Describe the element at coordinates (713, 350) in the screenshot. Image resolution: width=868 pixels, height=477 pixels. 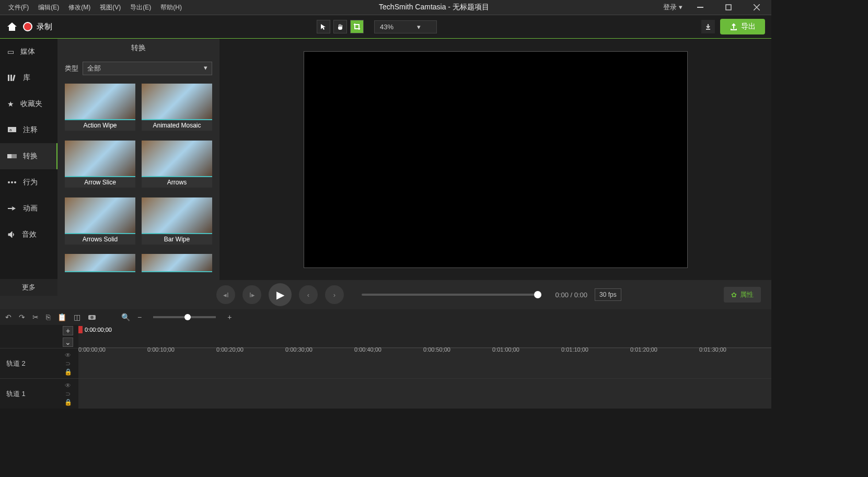
I see `ruler-tick: 0:01:30;00` at that location.